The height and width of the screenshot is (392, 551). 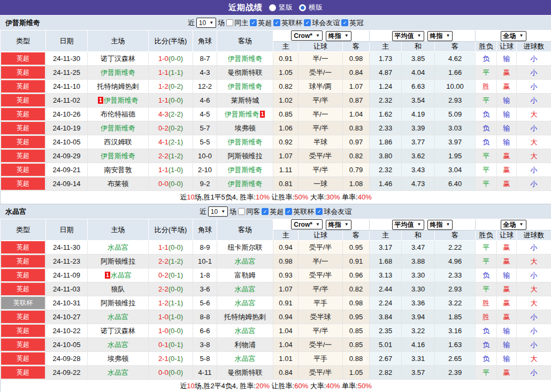 What do you see at coordinates (347, 36) in the screenshot?
I see `chevron-down-icon: ▼` at bounding box center [347, 36].